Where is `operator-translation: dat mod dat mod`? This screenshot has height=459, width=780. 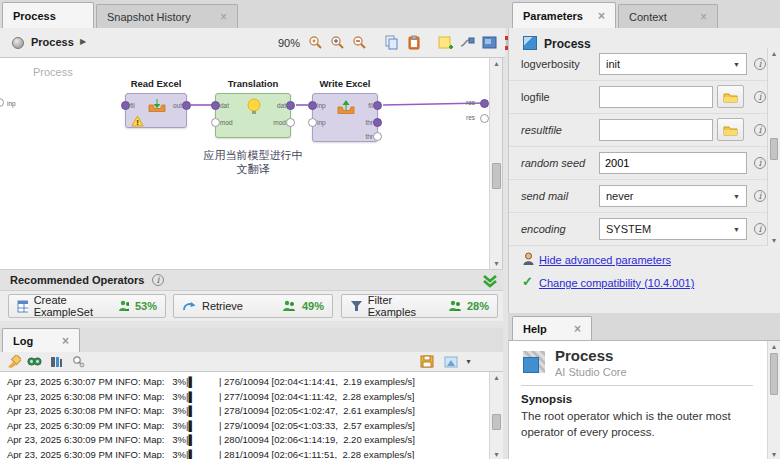
operator-translation: dat mod dat mod is located at coordinates (253, 116).